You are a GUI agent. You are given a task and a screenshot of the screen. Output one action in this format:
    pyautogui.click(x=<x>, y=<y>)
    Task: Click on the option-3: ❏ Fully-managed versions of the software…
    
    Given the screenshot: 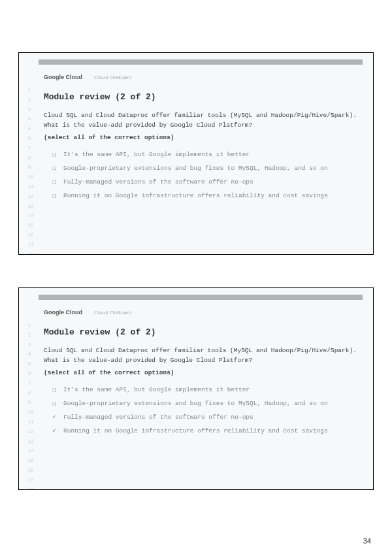 What is the action you would take?
    pyautogui.click(x=205, y=182)
    